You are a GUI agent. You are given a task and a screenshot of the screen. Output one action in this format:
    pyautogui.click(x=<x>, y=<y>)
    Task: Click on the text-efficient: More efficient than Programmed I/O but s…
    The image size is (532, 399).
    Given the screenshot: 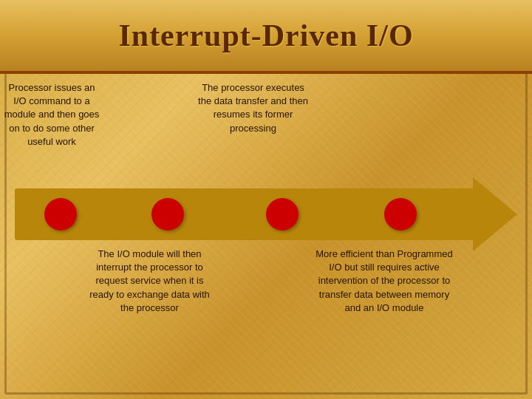 What is the action you would take?
    pyautogui.click(x=384, y=281)
    